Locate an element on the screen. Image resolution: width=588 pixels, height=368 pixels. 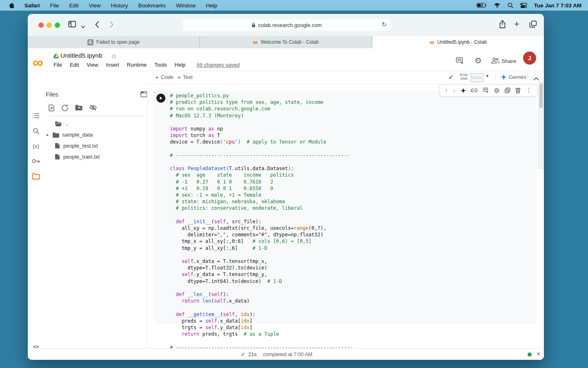
wifi-icon is located at coordinates (497, 6).